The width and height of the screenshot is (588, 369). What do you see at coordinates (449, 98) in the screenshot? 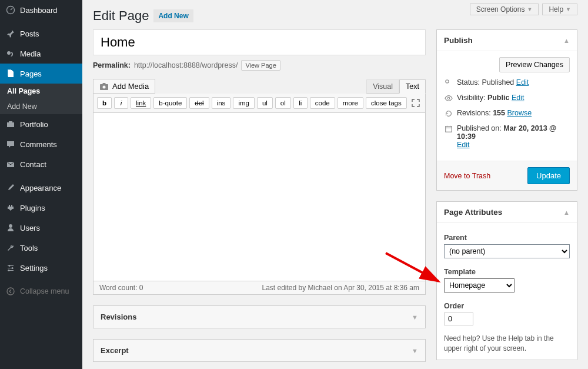
I see `eye-icon` at bounding box center [449, 98].